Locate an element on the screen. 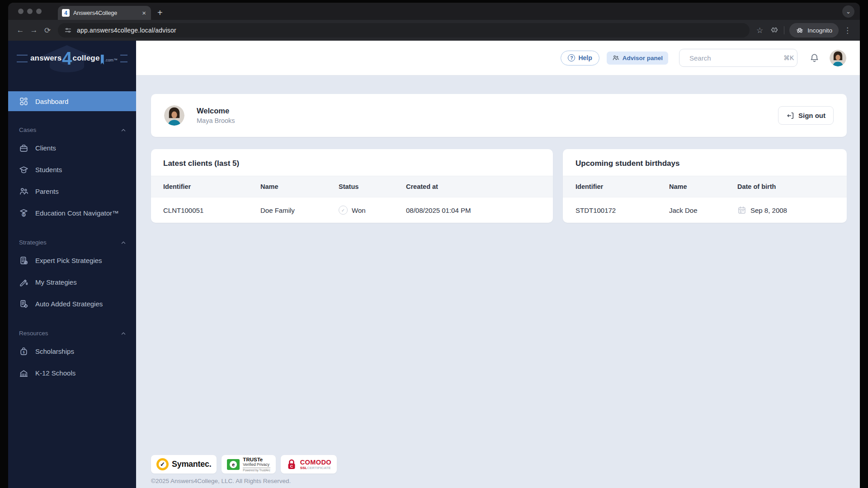  sidebar-section-strategies: Strategies is located at coordinates (72, 242).